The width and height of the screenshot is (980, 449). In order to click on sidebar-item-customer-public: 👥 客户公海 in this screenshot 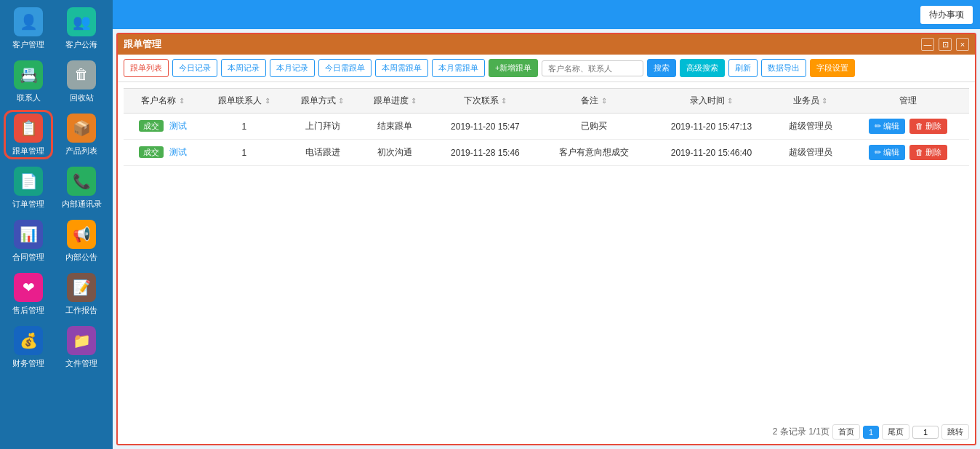, I will do `click(81, 28)`.